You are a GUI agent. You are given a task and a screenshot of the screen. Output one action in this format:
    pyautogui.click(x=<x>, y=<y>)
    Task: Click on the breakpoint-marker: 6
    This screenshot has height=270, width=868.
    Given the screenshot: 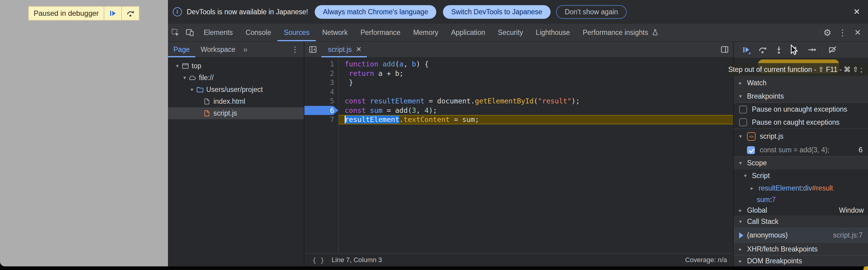 What is the action you would take?
    pyautogui.click(x=321, y=111)
    